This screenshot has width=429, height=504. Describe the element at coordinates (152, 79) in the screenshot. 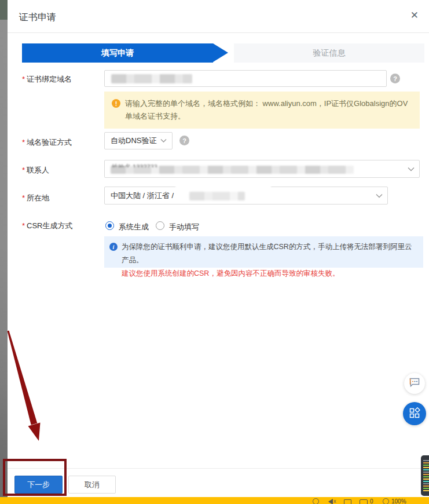

I see `redacted-domain-value` at that location.